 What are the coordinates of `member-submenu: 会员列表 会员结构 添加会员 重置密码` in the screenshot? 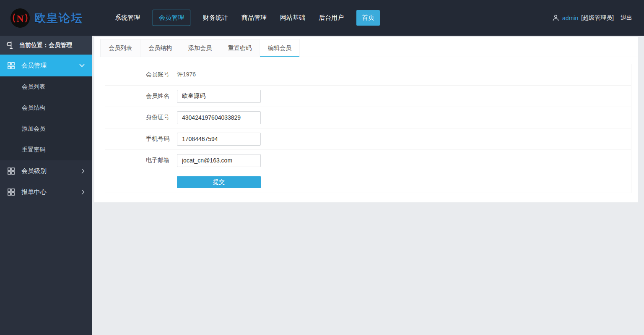 It's located at (46, 118).